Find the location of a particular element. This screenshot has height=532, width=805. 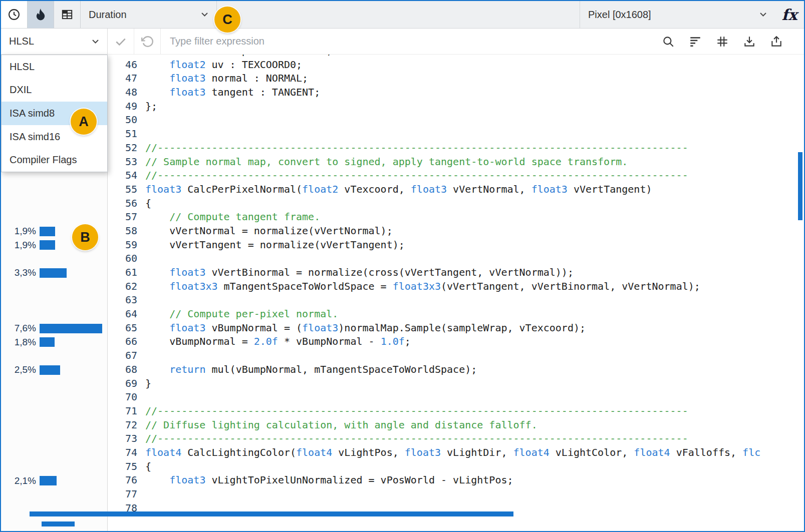

code-line-46: 46 float2 uv : TEXCOORD0; is located at coordinates (456, 65).